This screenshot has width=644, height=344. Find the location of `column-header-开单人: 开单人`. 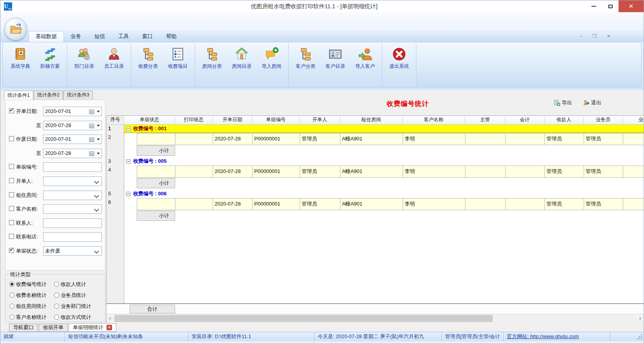

column-header-开单人: 开单人 is located at coordinates (320, 120).